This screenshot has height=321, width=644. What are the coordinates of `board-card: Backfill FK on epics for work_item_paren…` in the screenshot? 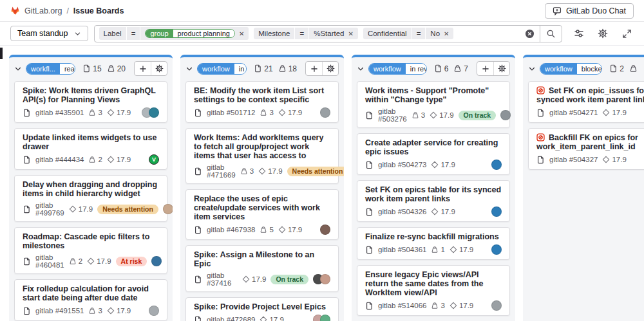 It's located at (586, 149).